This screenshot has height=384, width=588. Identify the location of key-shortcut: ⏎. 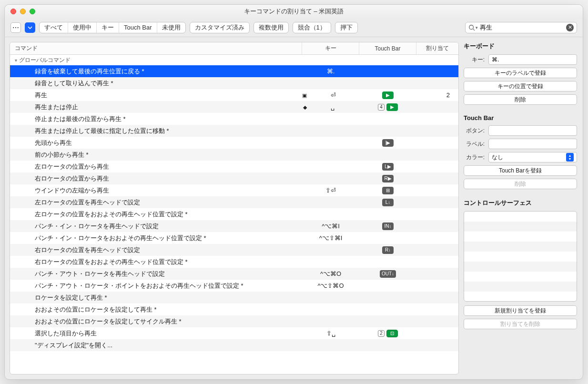
(334, 95).